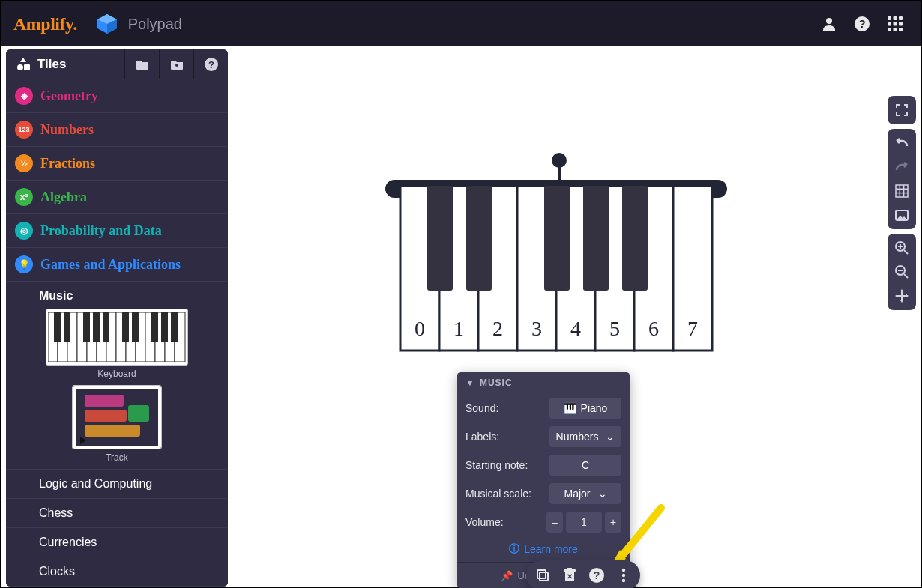  Describe the element at coordinates (543, 383) in the screenshot. I see `music-panel-title: ▼ MUSIC` at that location.